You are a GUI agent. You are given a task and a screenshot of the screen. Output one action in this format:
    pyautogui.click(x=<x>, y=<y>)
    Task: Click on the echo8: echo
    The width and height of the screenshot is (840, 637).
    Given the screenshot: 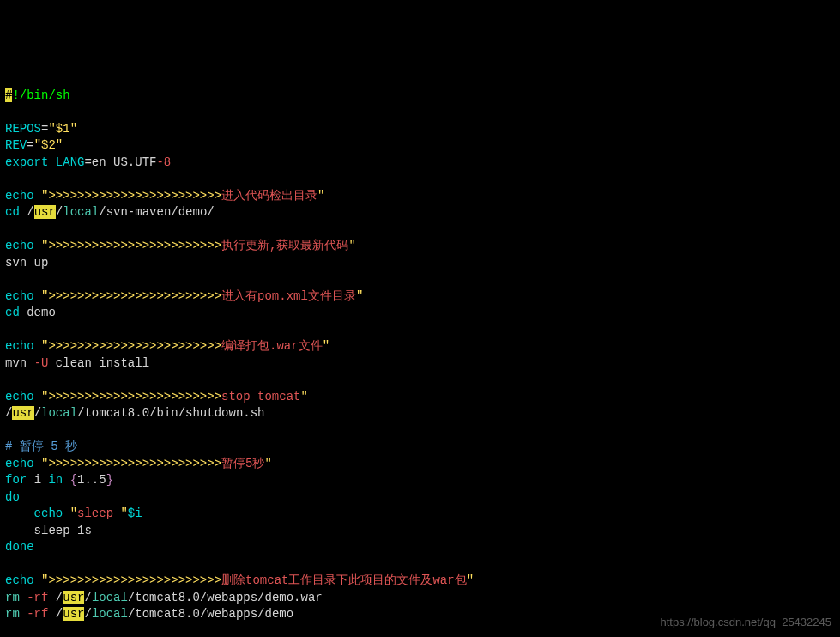 What is the action you would take?
    pyautogui.click(x=20, y=580)
    